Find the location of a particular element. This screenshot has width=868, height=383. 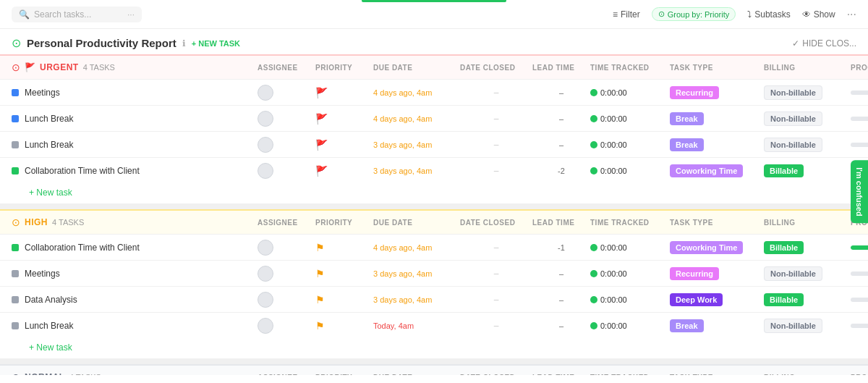

task-row-urgent-0: Meetings 🚩 4 days ago, 4am – – 0:00:00 R… is located at coordinates (434, 92).